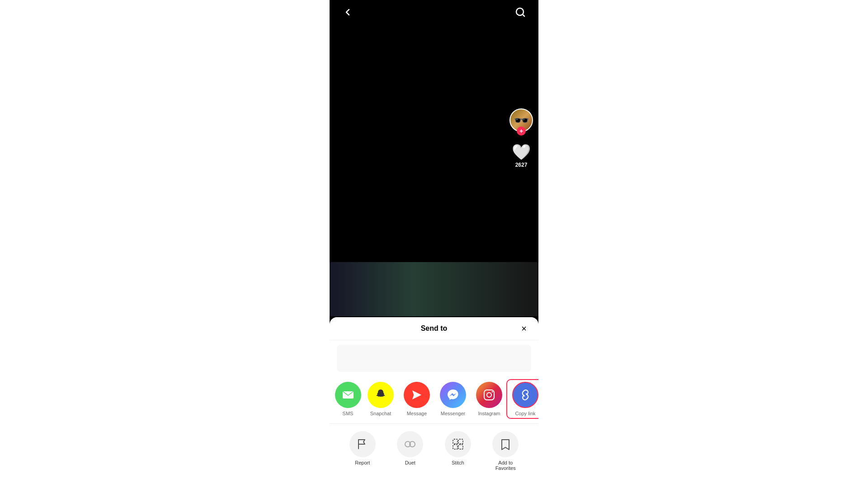 This screenshot has height=488, width=868. Describe the element at coordinates (521, 138) in the screenshot. I see `right-sidebar: 🕶️ + 🤍 2627` at that location.